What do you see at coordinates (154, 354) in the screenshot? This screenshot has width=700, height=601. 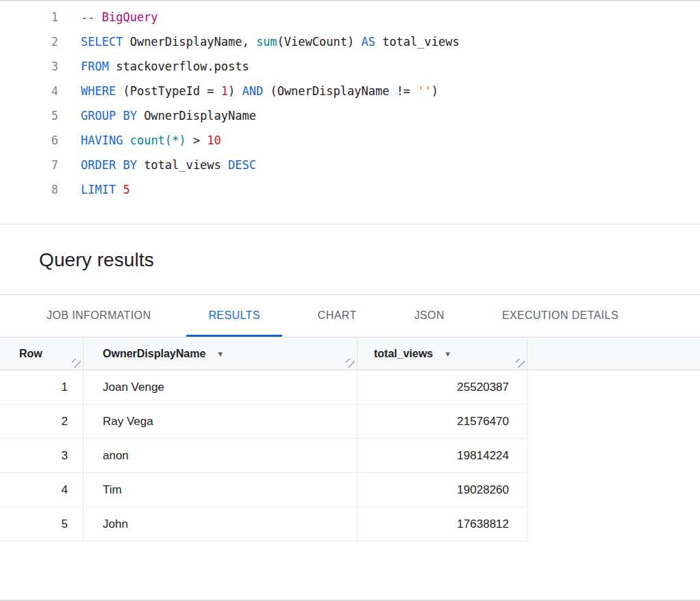 I see `column-header-label: OwnerDisplayName` at bounding box center [154, 354].